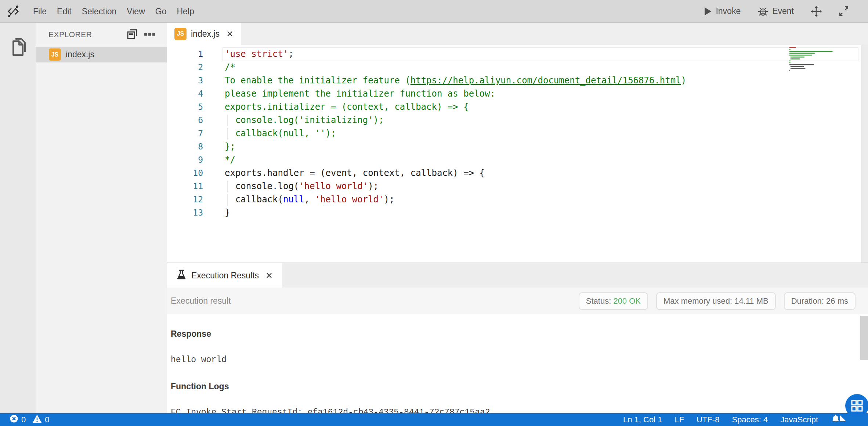  Describe the element at coordinates (518, 186) in the screenshot. I see `code-line-11: 11 console.log('hello world');` at that location.